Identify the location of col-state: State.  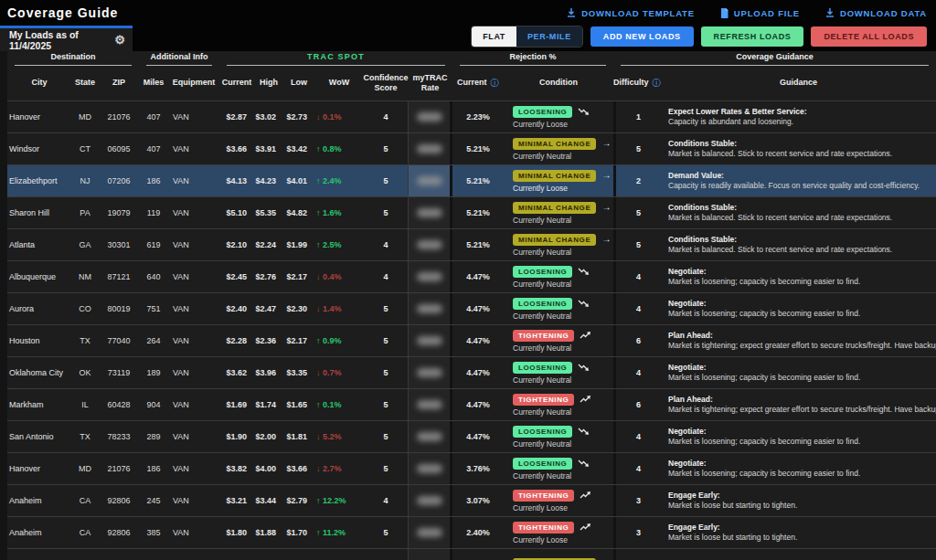
(85, 82).